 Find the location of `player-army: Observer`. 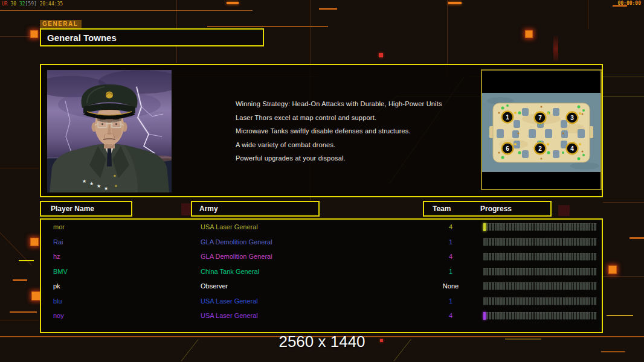

player-army: Observer is located at coordinates (214, 286).